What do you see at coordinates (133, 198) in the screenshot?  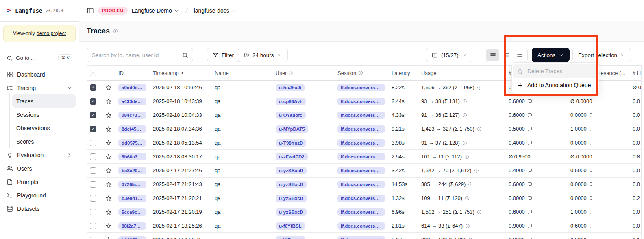 I see `trace-id-badge: d3e9d1f2...` at bounding box center [133, 198].